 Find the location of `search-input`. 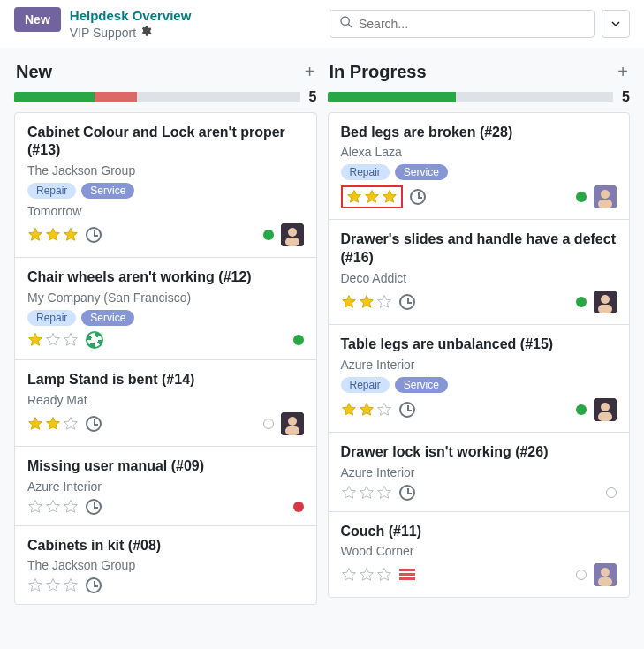

search-input is located at coordinates (472, 24).